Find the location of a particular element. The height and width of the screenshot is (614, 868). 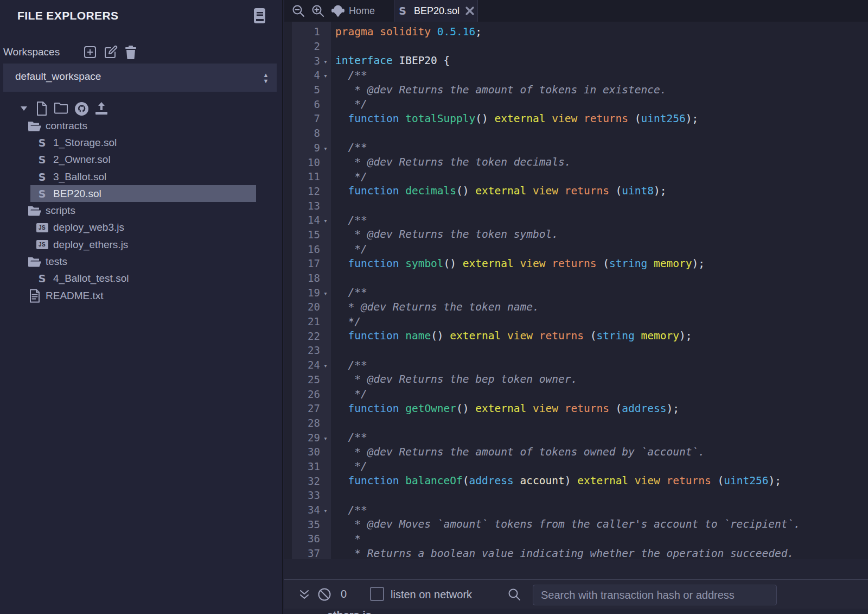

code-line-33: 33 is located at coordinates (576, 495).